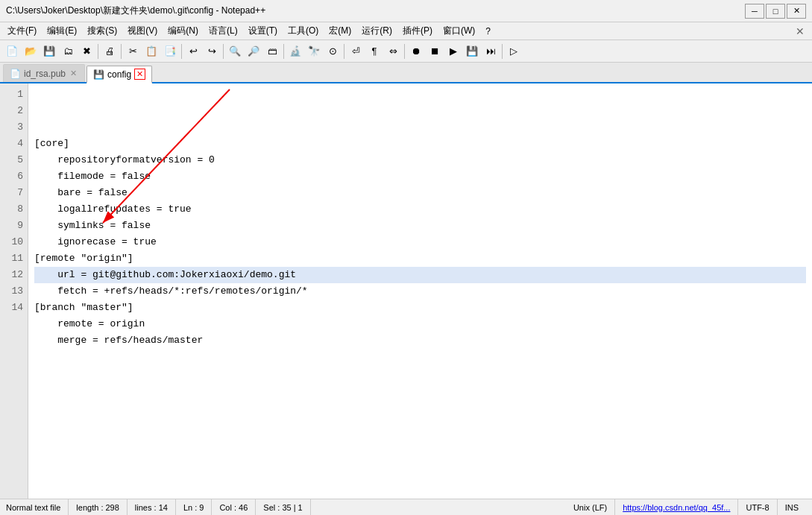  Describe the element at coordinates (421, 160) in the screenshot. I see `code-line-2: repositoryformatversion = 0` at that location.